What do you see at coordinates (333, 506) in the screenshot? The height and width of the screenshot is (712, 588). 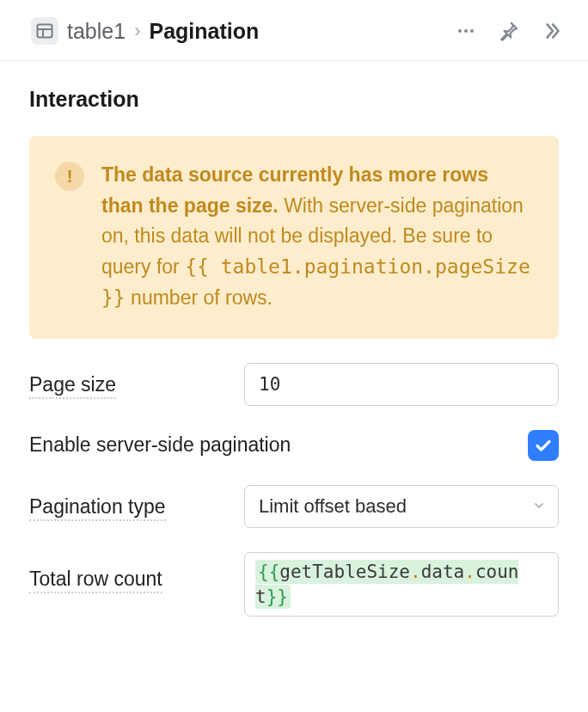 I see `pagination-type-value: Limit offset based` at bounding box center [333, 506].